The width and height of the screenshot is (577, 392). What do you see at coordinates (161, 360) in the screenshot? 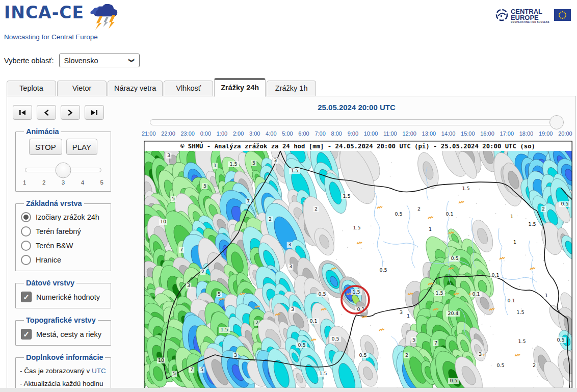
I see `svg-text: 10` at bounding box center [161, 360].